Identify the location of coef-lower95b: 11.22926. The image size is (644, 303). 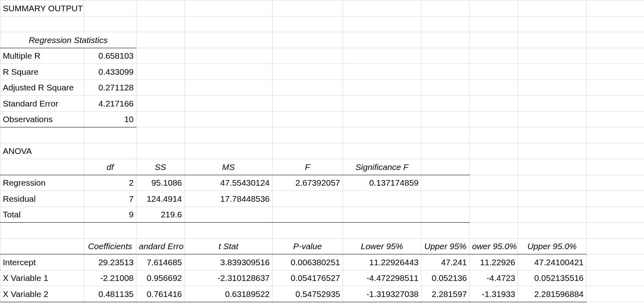
(494, 262).